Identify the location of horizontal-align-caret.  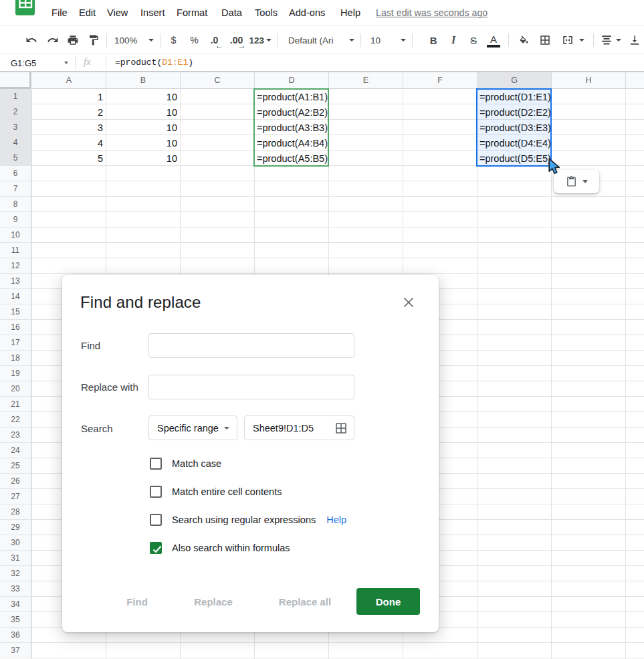
(619, 40).